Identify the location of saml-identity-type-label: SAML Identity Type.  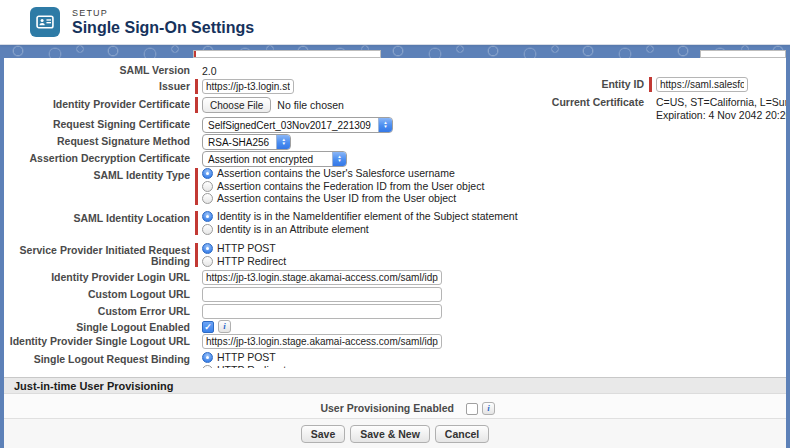
(97, 174).